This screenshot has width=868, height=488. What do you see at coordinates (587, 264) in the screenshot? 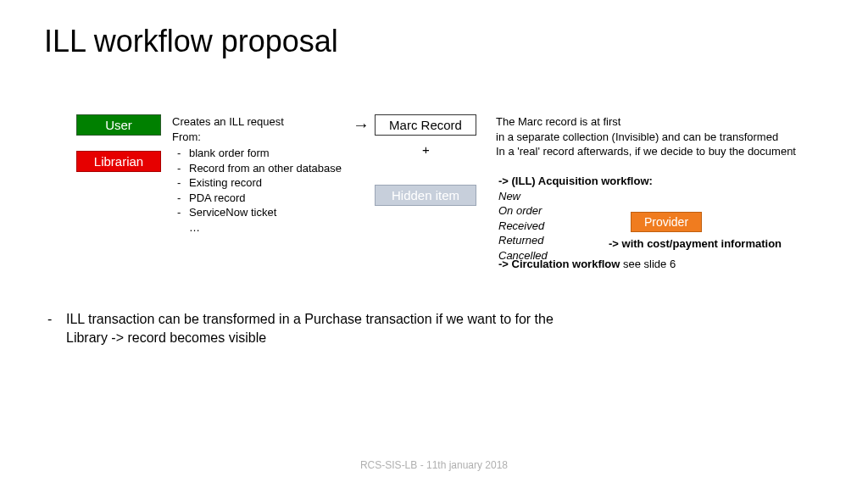
I see `circulation-workflow: -> Circulation workflow see slide 6` at bounding box center [587, 264].